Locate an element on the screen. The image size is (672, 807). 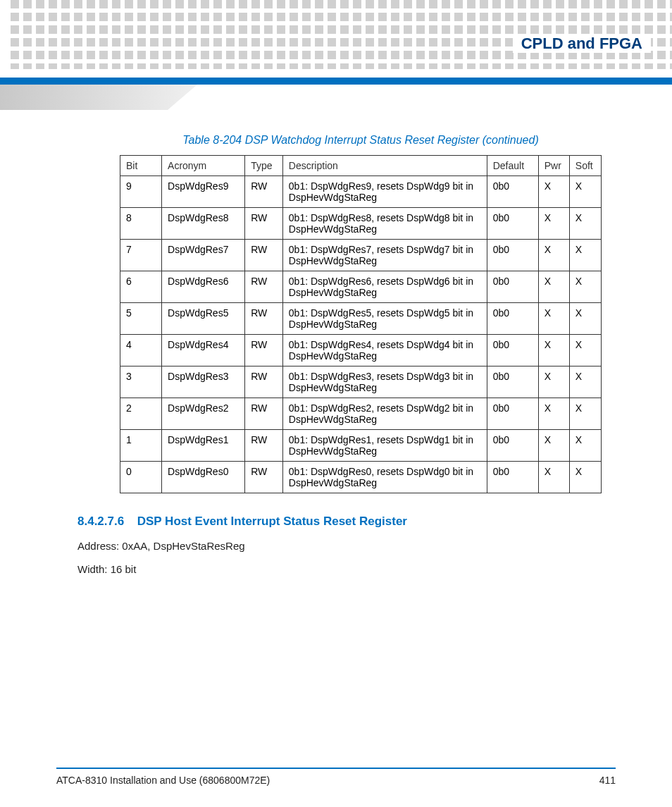
cell-bit: 7 is located at coordinates (141, 255).